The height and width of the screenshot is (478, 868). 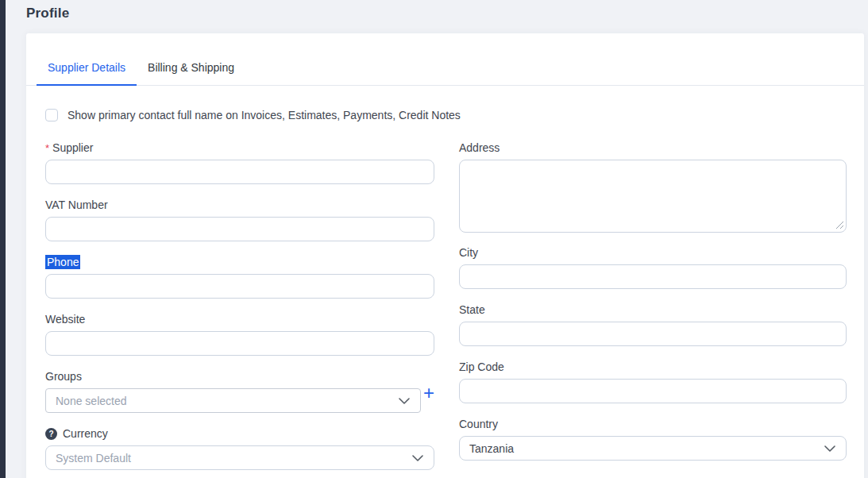 I want to click on phone-field-group: Phone, so click(x=240, y=276).